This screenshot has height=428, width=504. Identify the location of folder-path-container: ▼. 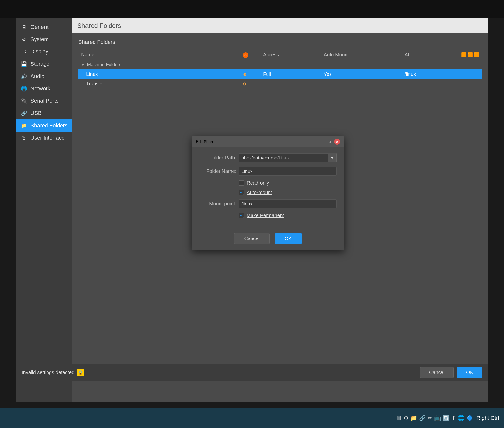
(288, 158).